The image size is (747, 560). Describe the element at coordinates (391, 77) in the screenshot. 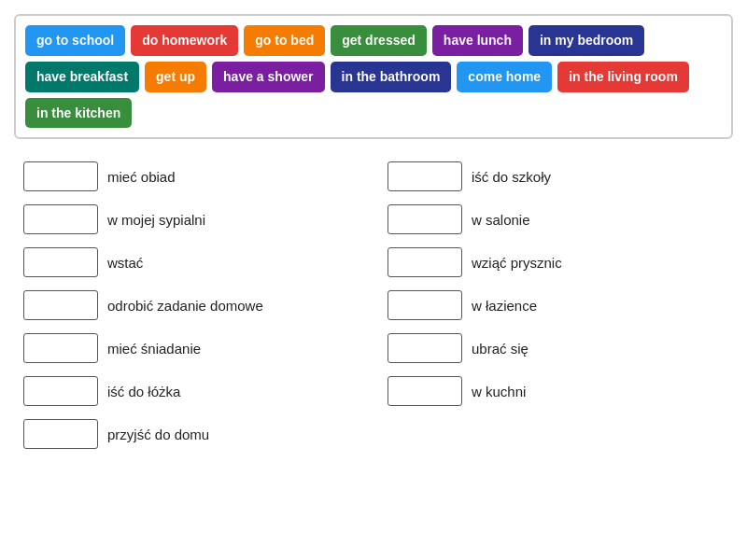

I see `tile-in-the-bathroom: in the bathroom` at that location.